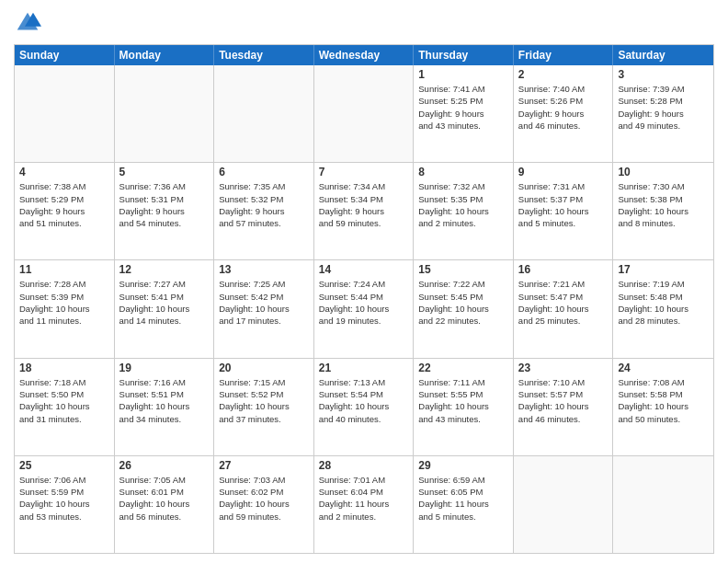 This screenshot has height=563, width=728. What do you see at coordinates (564, 309) in the screenshot?
I see `cal-cell-16: 16Sunrise: 7:21 AM Sunset: 5:47 PM Dayli…` at bounding box center [564, 309].